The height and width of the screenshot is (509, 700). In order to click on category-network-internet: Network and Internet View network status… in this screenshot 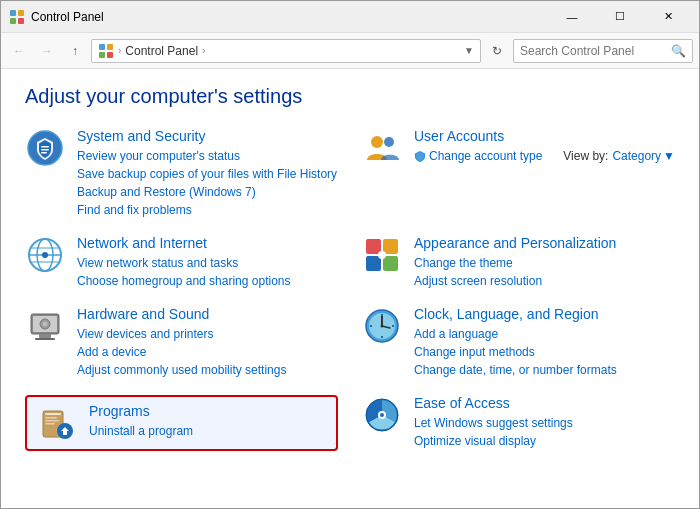, I will do `click(182, 262)`.